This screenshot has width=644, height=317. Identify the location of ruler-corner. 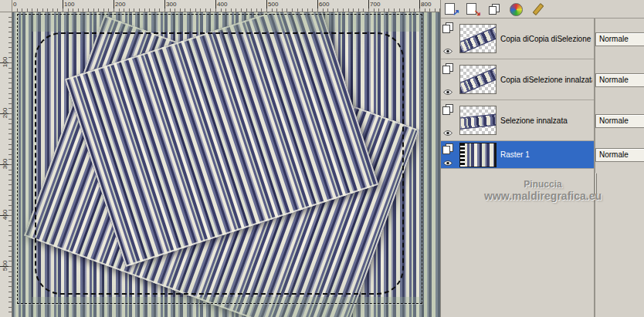
(6, 6).